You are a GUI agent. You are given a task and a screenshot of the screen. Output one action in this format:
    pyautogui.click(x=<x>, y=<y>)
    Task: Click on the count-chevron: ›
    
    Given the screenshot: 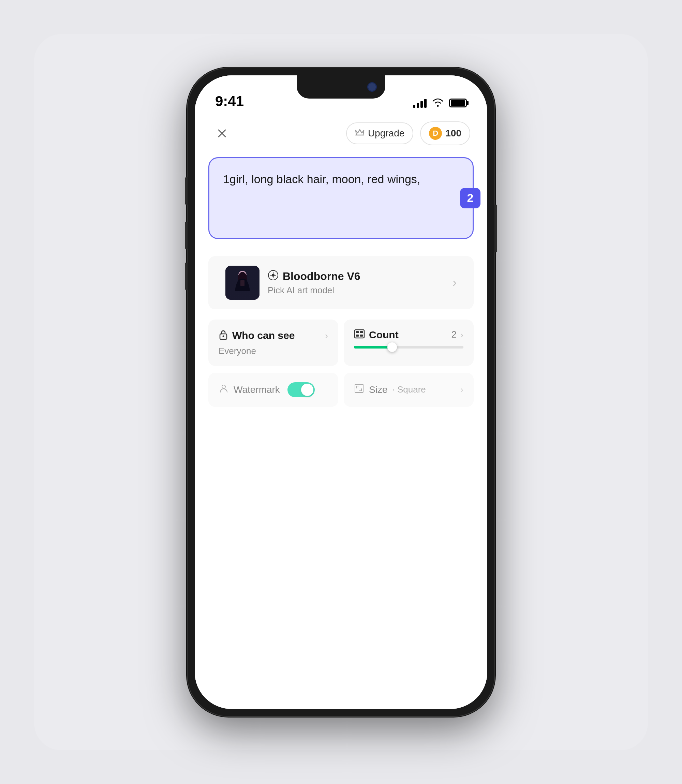 What is the action you would take?
    pyautogui.click(x=462, y=335)
    